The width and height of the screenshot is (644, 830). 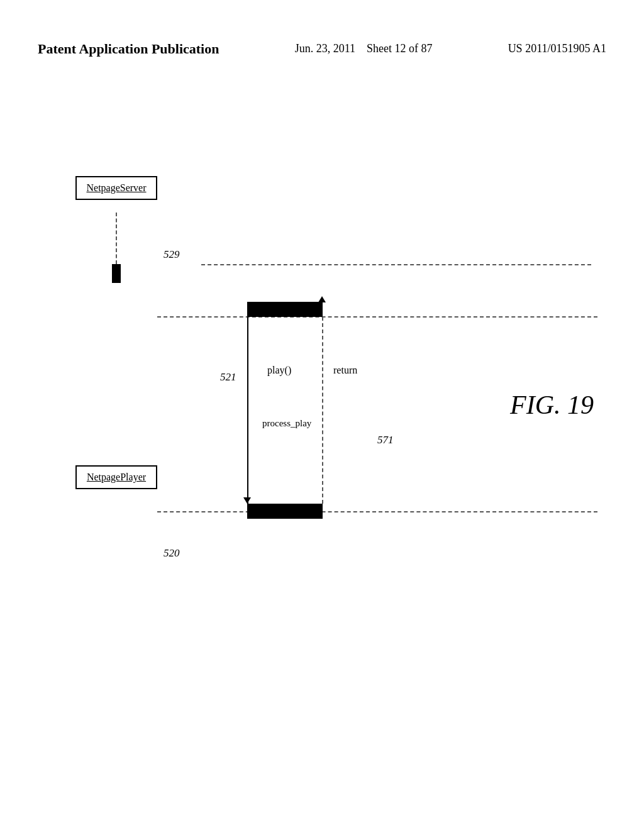 I want to click on player-activation-bottom, so click(x=285, y=511).